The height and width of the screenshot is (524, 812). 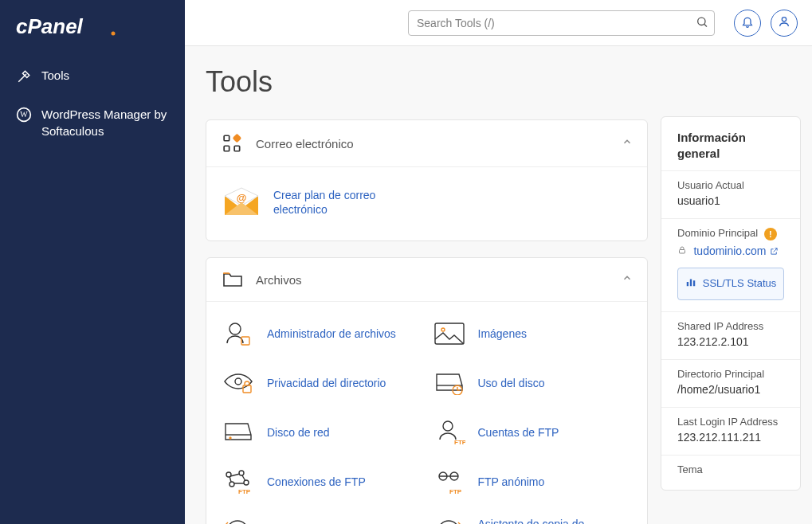 I want to click on info-label: Last Login IP Address, so click(x=731, y=422).